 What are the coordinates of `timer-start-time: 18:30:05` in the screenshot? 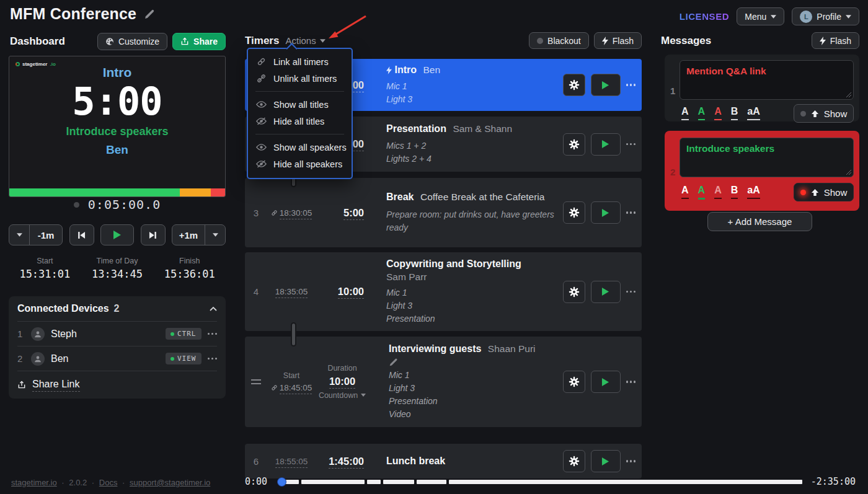 It's located at (291, 213).